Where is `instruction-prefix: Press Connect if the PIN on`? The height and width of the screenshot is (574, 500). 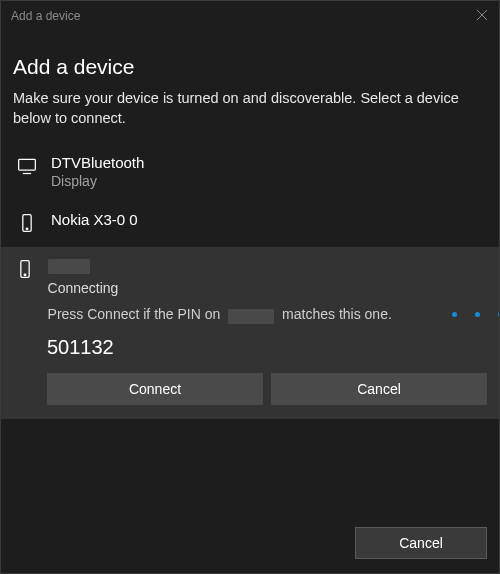
instruction-prefix: Press Connect if the PIN on is located at coordinates (134, 314).